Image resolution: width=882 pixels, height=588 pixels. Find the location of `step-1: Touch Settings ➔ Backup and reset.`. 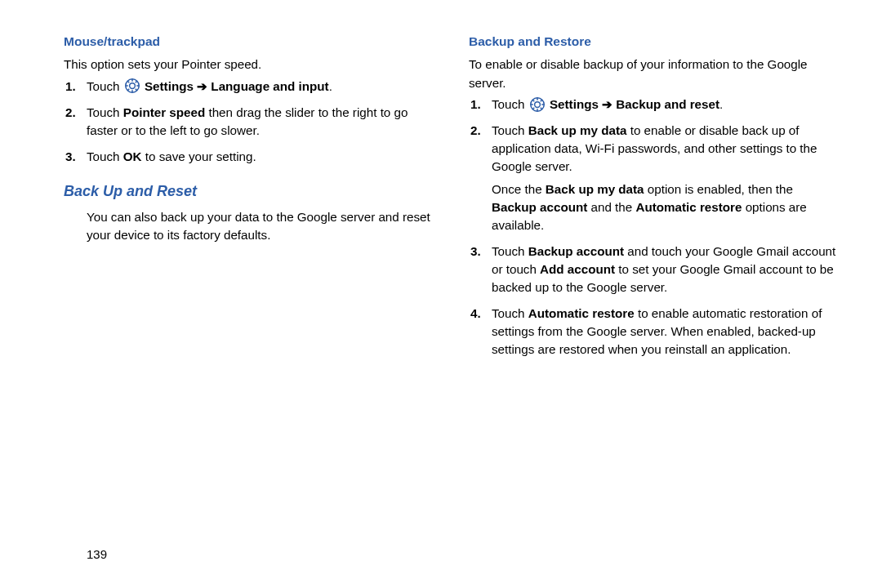

step-1: Touch Settings ➔ Backup and reset. is located at coordinates (664, 105).